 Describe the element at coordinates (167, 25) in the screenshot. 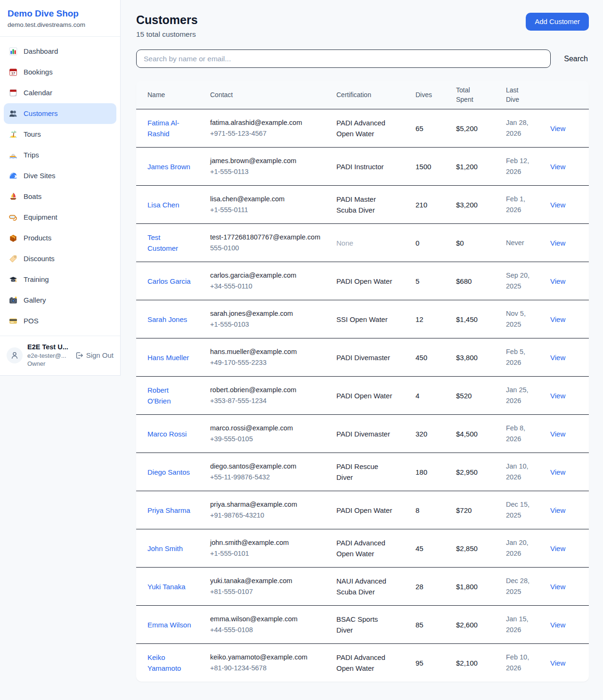

I see `title-block: Customers 15 total customers` at that location.